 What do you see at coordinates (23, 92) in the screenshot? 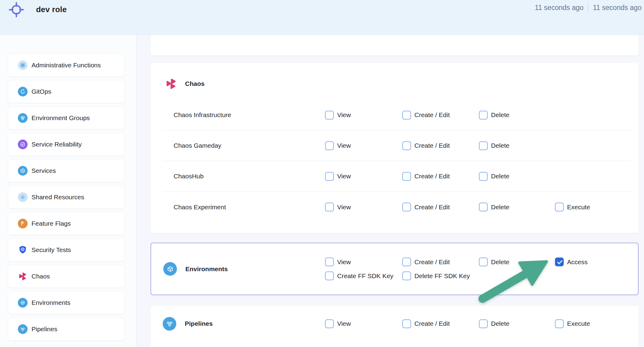
I see `gitops-sync-icon` at bounding box center [23, 92].